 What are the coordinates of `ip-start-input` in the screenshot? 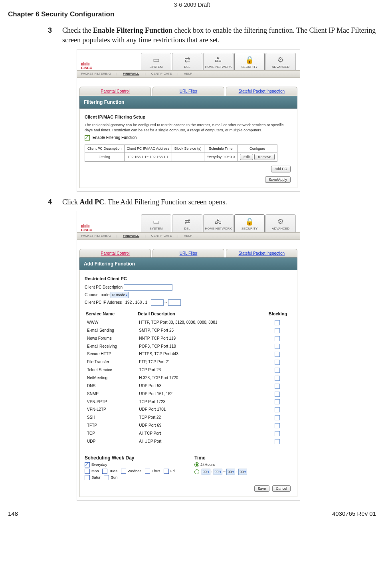 It's located at (157, 303).